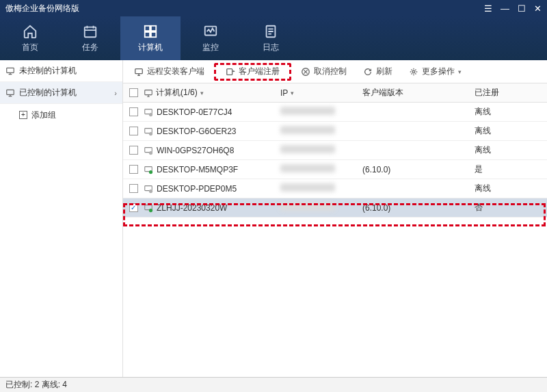  I want to click on status-bar: 已控制: 2 离线: 4, so click(274, 384).